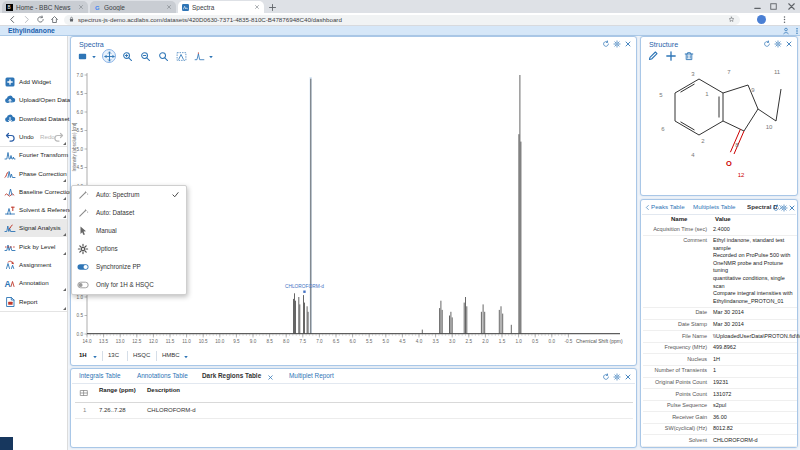 Image resolution: width=800 pixels, height=450 pixels. I want to click on column-header-description: Description, so click(164, 390).